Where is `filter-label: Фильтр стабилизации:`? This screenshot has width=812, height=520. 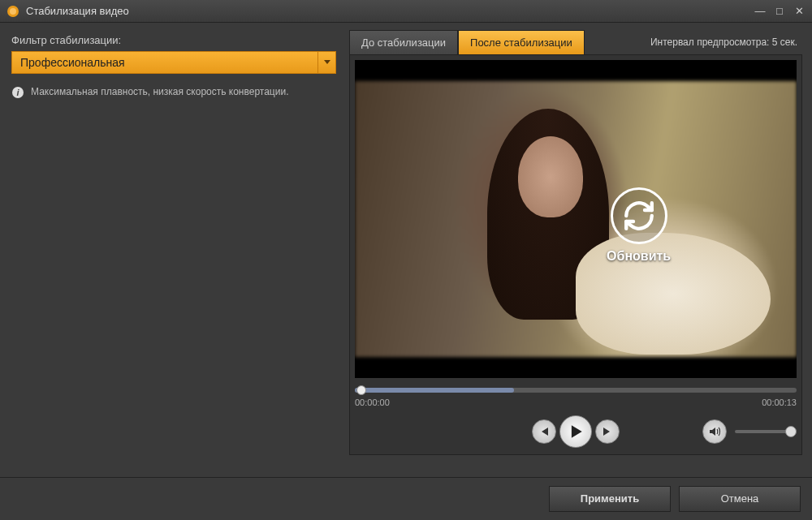
filter-label: Фильтр стабилизации: is located at coordinates (175, 41).